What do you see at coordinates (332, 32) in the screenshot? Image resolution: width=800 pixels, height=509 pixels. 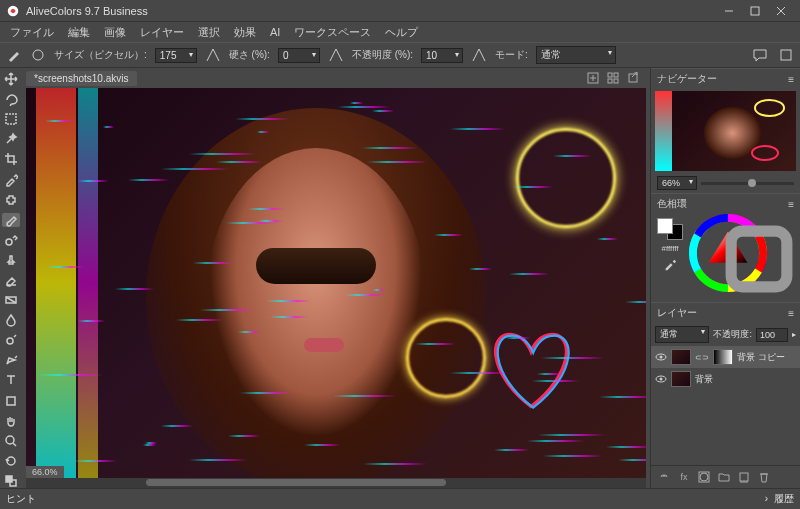 I see `menu-7: ワークスペース` at bounding box center [332, 32].